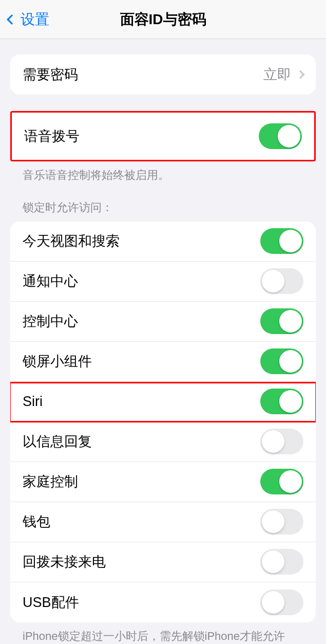 This screenshot has width=326, height=644. What do you see at coordinates (277, 75) in the screenshot?
I see `require-passcode-value: 立即` at bounding box center [277, 75].